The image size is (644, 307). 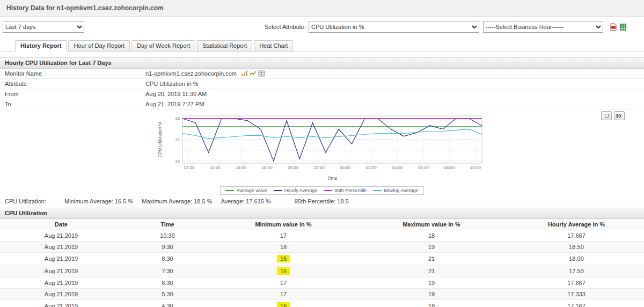 I want to click on legend-item: Average value, so click(x=246, y=191).